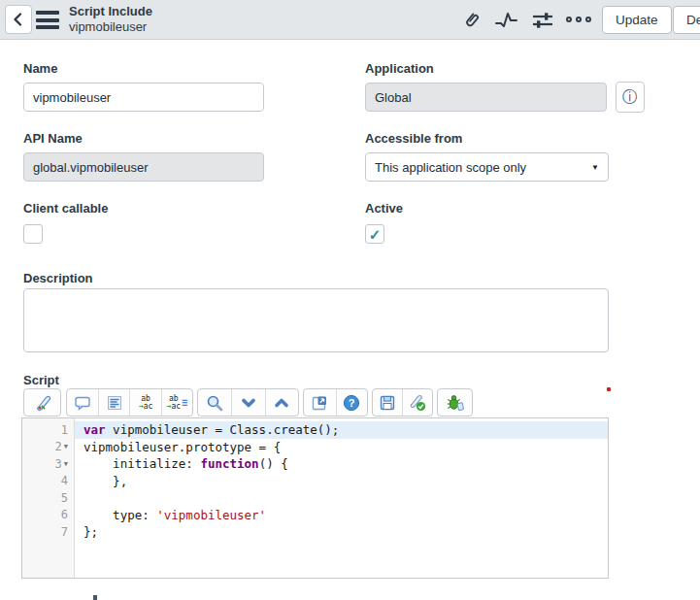  Describe the element at coordinates (18, 19) in the screenshot. I see `chevron-left-icon` at that location.